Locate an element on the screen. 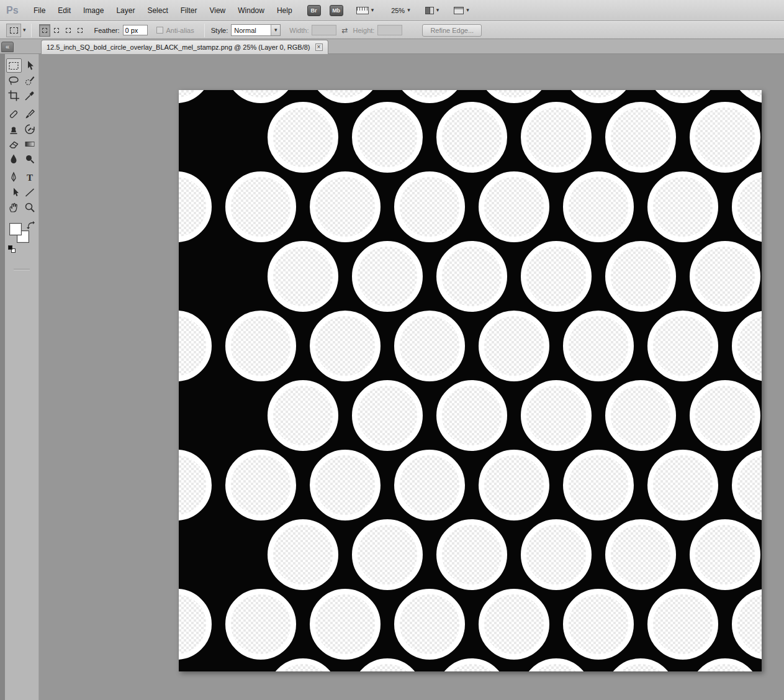 This screenshot has height=700, width=784. menu-select: Select is located at coordinates (158, 11).